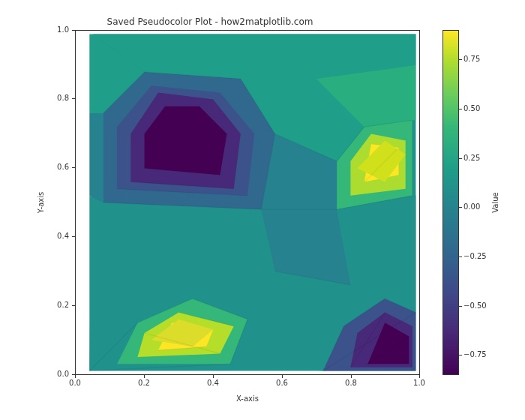 This screenshot has width=525, height=420. I want to click on colorbar-label: Value, so click(500, 202).